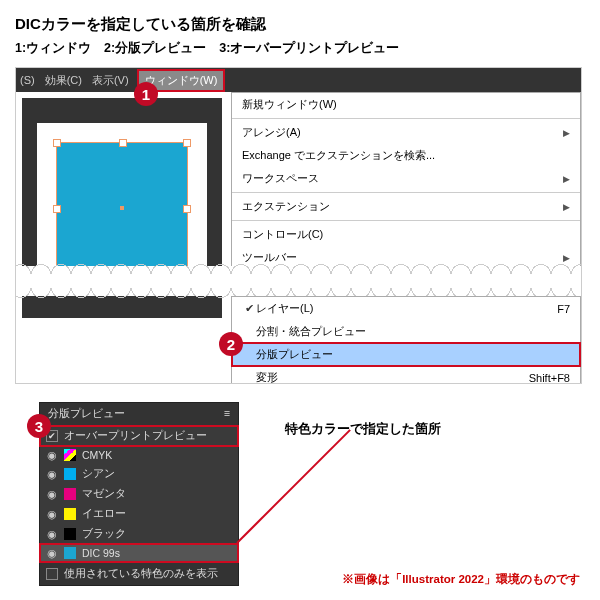  Describe the element at coordinates (139, 455) in the screenshot. I see `ink-row-cmyk: ◉ CMYK` at that location.